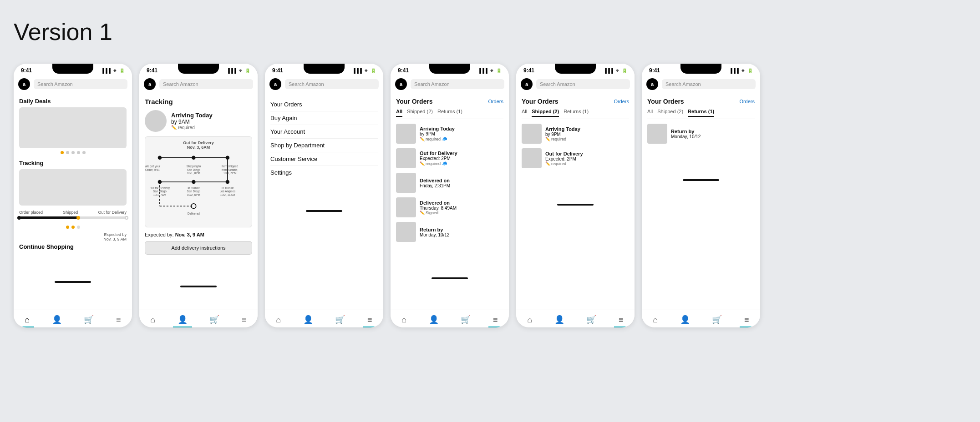 Image resolution: width=980 pixels, height=422 pixels. I want to click on tab-returns-5: Returns (1), so click(576, 113).